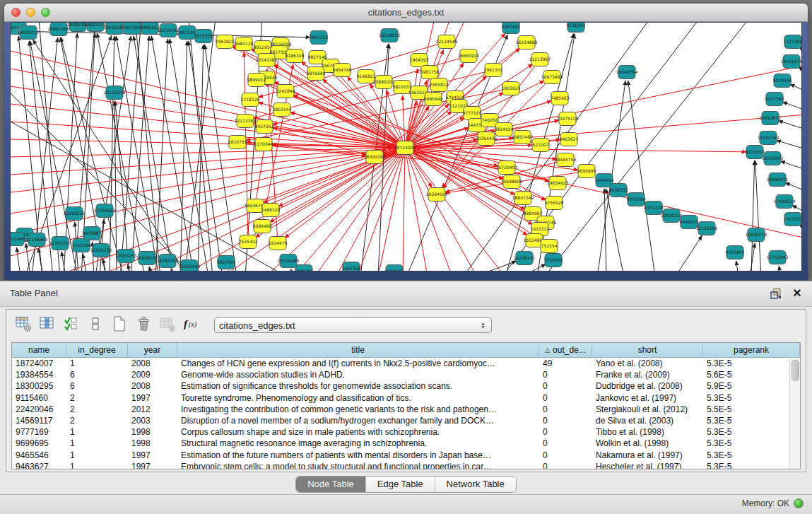 The height and width of the screenshot is (514, 812). I want to click on graph-node: 12342757, so click(61, 243).